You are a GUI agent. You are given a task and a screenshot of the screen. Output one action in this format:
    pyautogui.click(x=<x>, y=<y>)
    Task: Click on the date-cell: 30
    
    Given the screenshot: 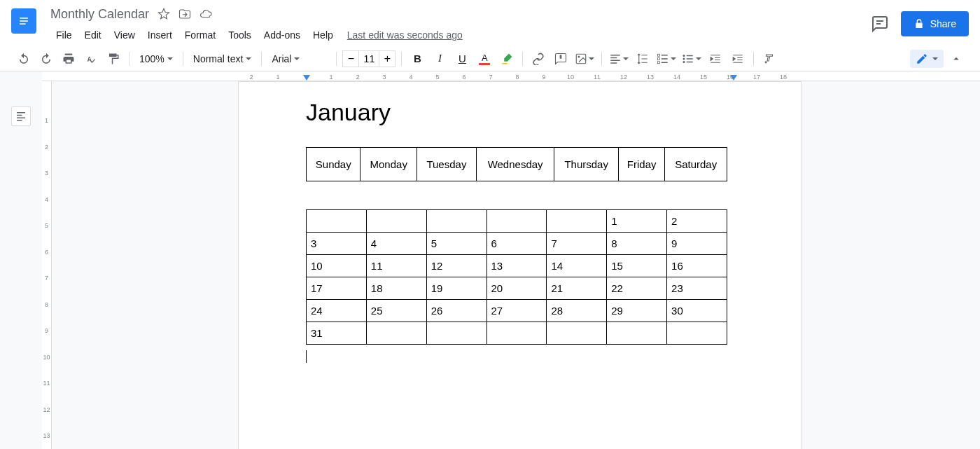 What is the action you would take?
    pyautogui.click(x=697, y=311)
    